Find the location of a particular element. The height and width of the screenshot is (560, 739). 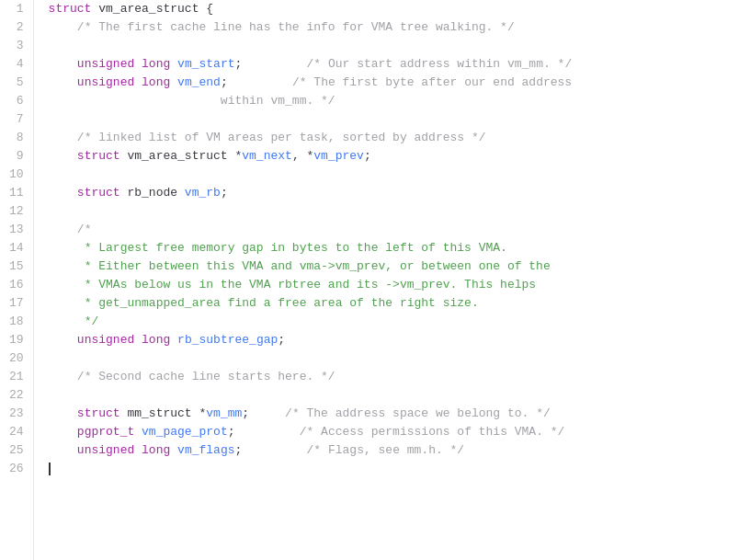

code-line: struct vm_area_struct { is located at coordinates (393, 9).